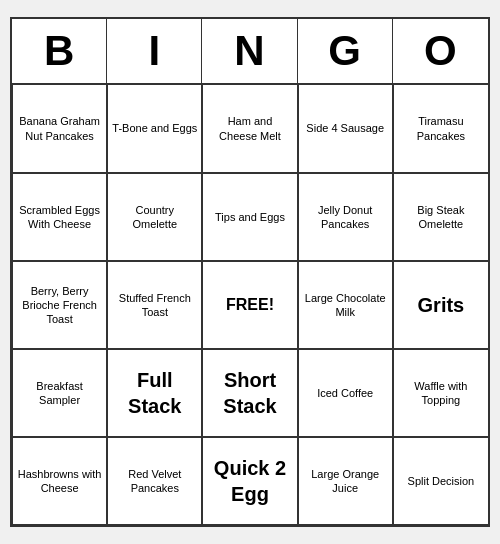 The height and width of the screenshot is (544, 500). I want to click on bingo-cell-11: Stuffed French Toast, so click(154, 305).